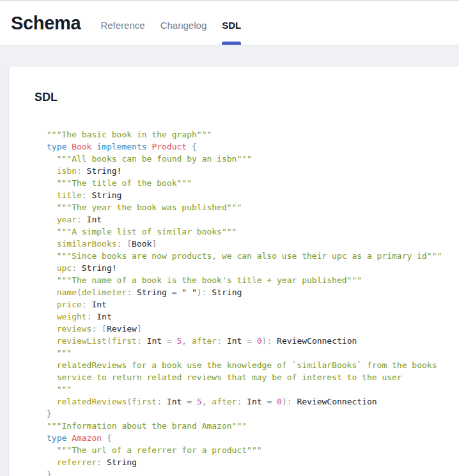 The height and width of the screenshot is (476, 459). What do you see at coordinates (253, 317) in the screenshot?
I see `code-line: weight: Int` at bounding box center [253, 317].